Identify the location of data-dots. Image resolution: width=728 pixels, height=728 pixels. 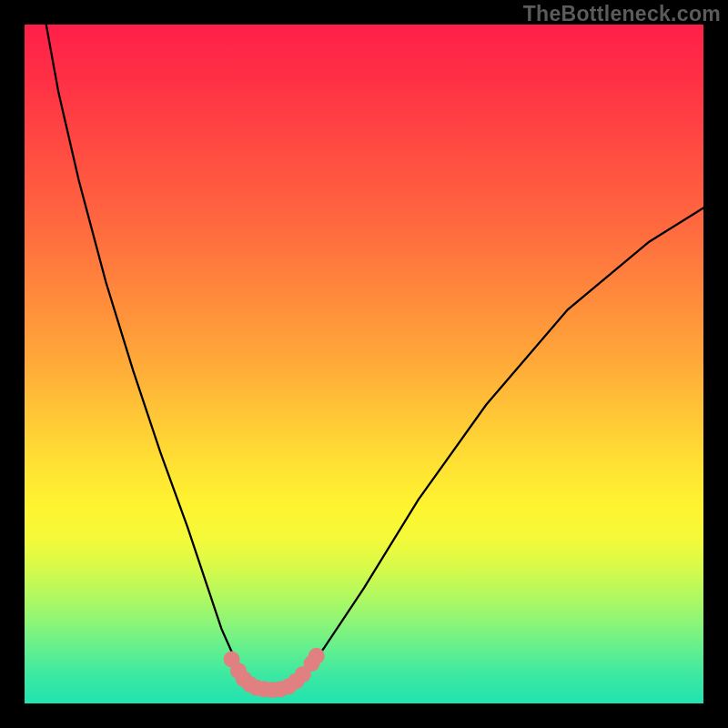
(275, 673).